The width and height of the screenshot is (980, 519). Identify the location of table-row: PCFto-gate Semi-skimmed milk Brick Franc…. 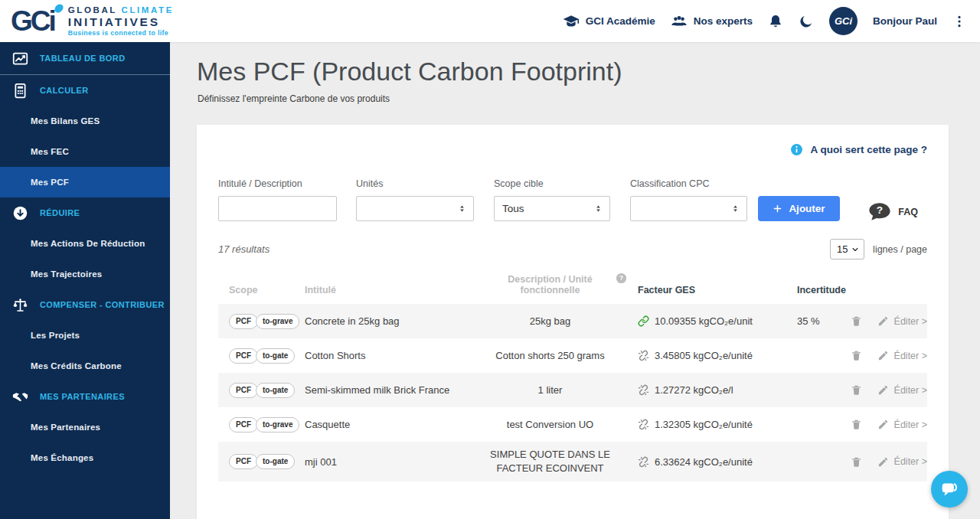
(573, 390).